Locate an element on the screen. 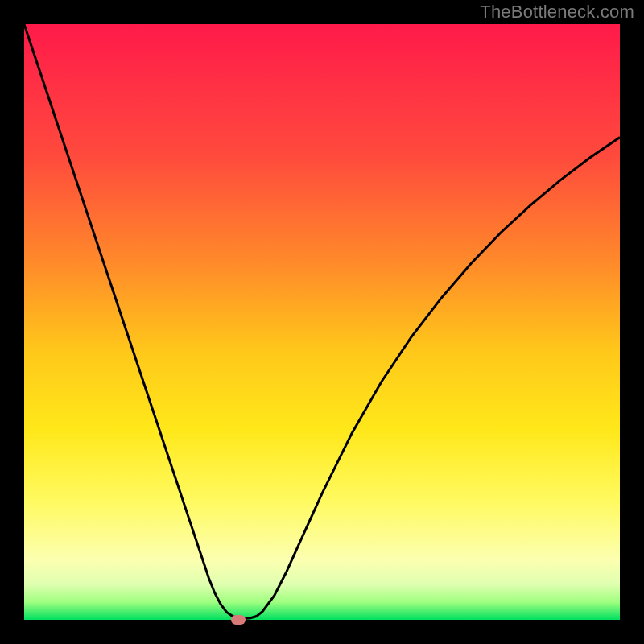  minimum-marker is located at coordinates (238, 620).